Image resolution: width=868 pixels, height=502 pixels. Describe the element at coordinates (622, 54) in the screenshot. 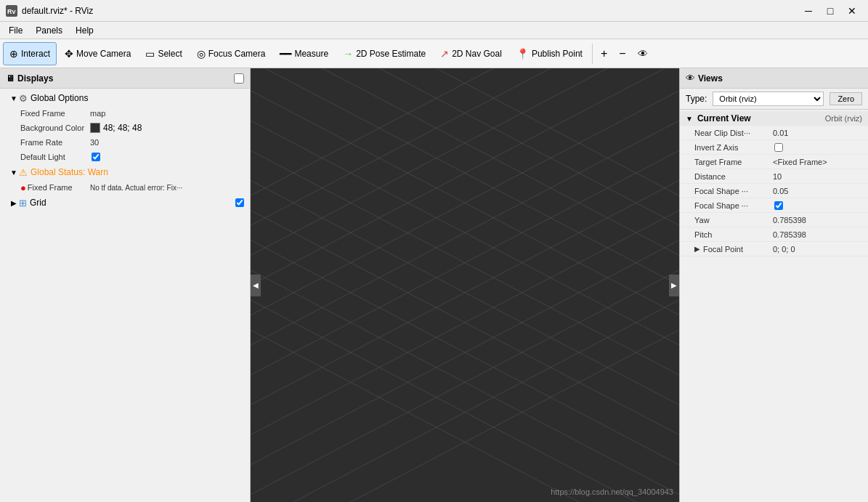

I see `remove-display-button: −` at that location.